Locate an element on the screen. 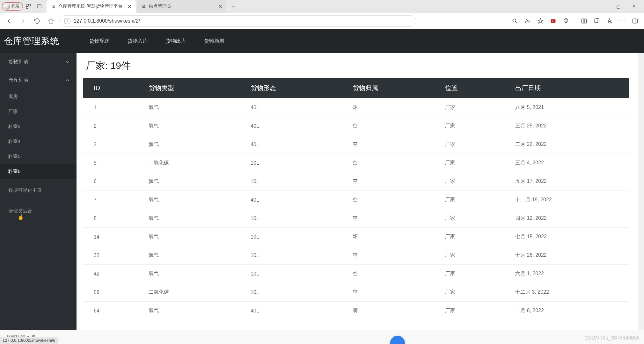  url-box: i 127.0.0.1:8000/show/keshi/2/ is located at coordinates (238, 21).